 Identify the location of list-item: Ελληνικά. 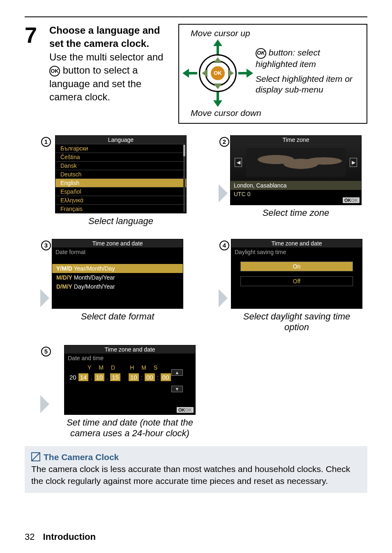
(121, 200).